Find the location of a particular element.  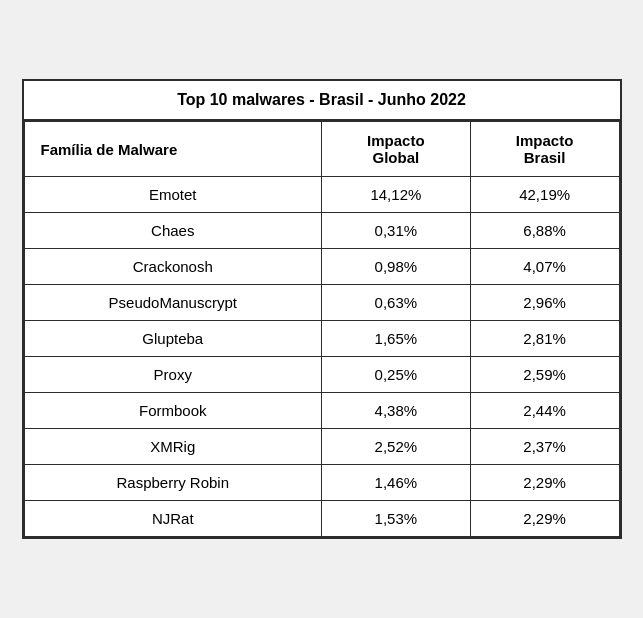

cell-family: Chaes is located at coordinates (173, 231).